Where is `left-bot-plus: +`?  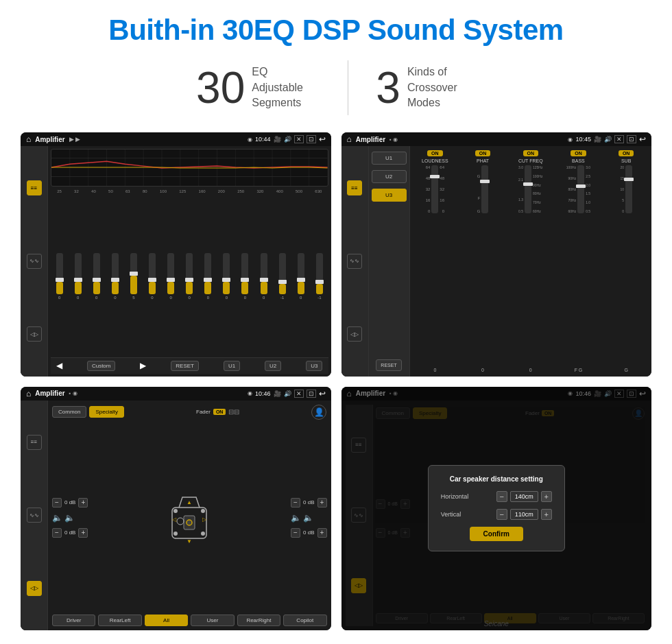
left-bot-plus: + is located at coordinates (83, 533).